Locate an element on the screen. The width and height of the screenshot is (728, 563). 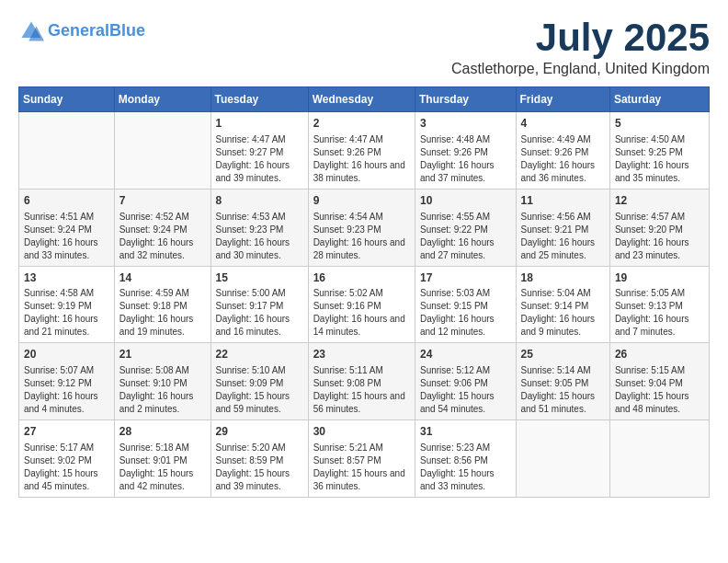
sunset-text: Sunset: 9:27 PM is located at coordinates (250, 153).